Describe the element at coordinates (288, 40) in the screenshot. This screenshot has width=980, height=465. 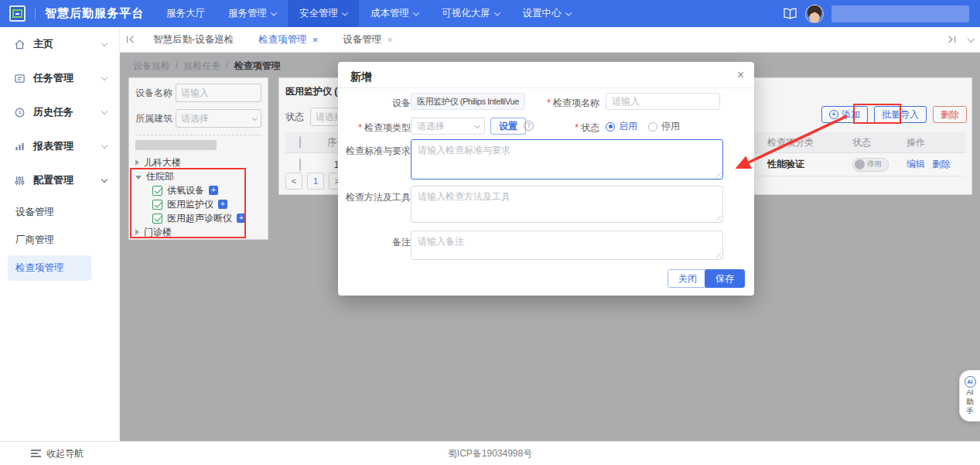
I see `tab-check-item-mgmt: 检查项管理×` at that location.